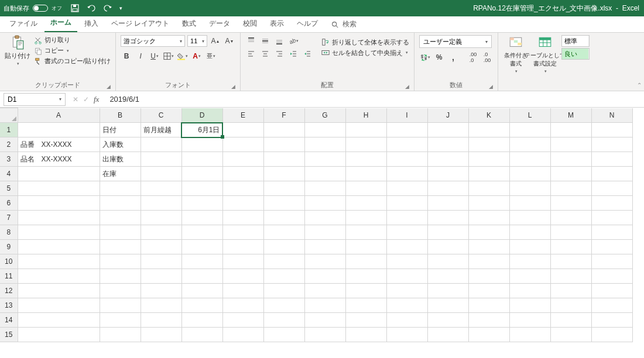 This screenshot has width=644, height=358. I want to click on column-header: A, so click(59, 116).